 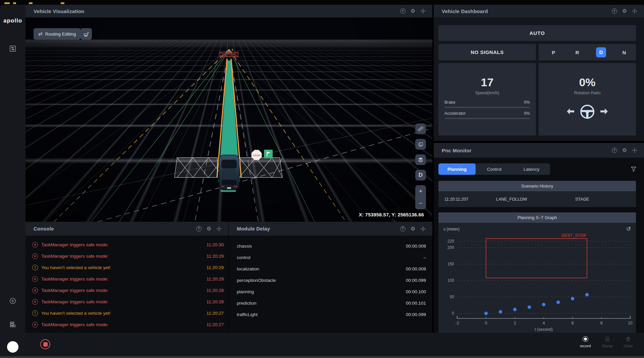 I want to click on zoom-out-icon: −, so click(x=421, y=203).